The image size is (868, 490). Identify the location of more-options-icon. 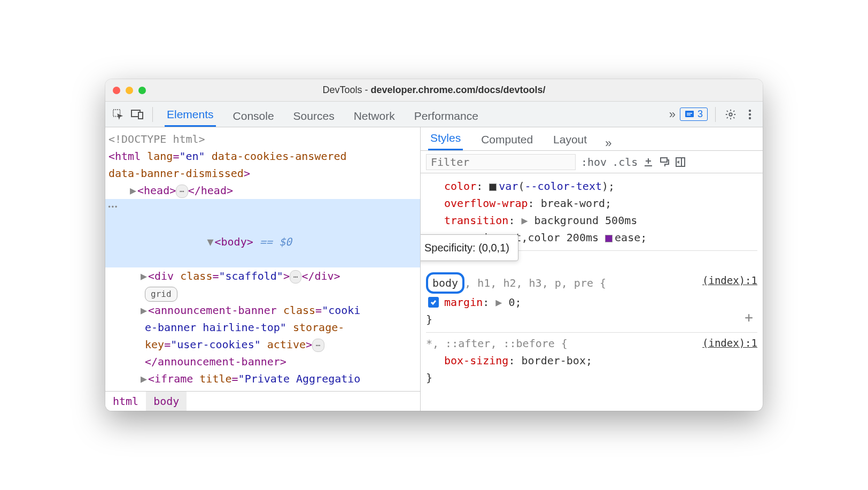
(750, 114).